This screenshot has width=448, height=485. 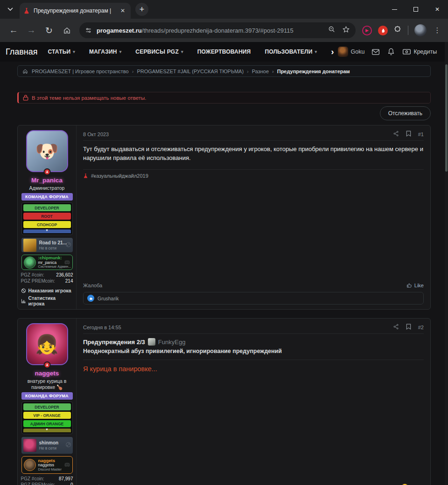 What do you see at coordinates (67, 30) in the screenshot?
I see `home-button` at bounding box center [67, 30].